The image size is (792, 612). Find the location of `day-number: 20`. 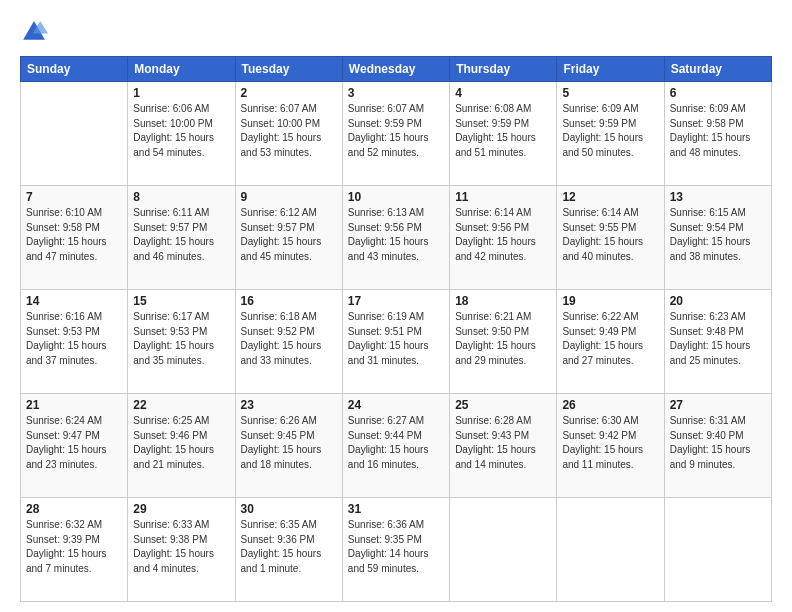

day-number: 20 is located at coordinates (718, 301).